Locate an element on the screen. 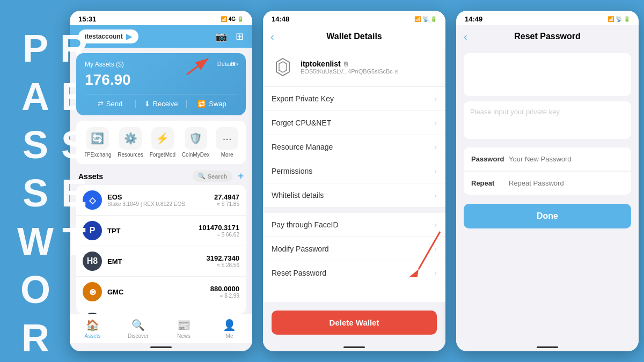 This screenshot has width=644, height=362. menu-permissions: Permissions › is located at coordinates (354, 172).